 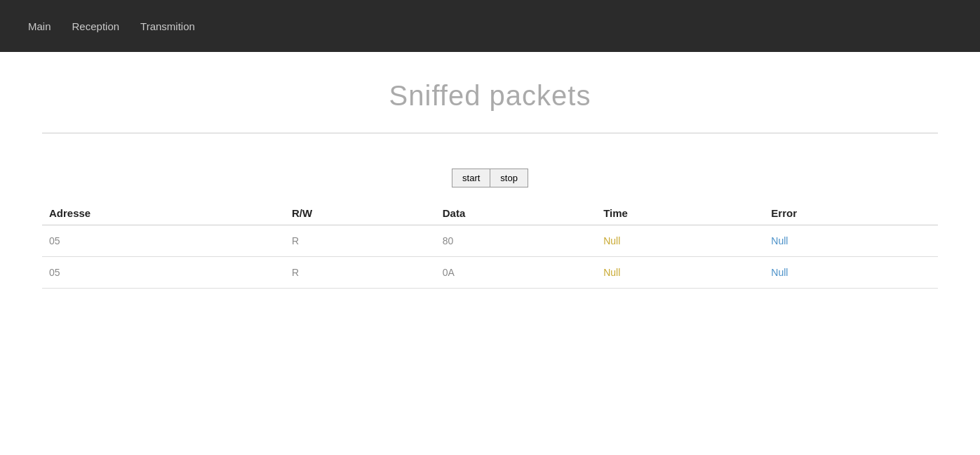 I want to click on controls-row: start stop, so click(x=490, y=178).